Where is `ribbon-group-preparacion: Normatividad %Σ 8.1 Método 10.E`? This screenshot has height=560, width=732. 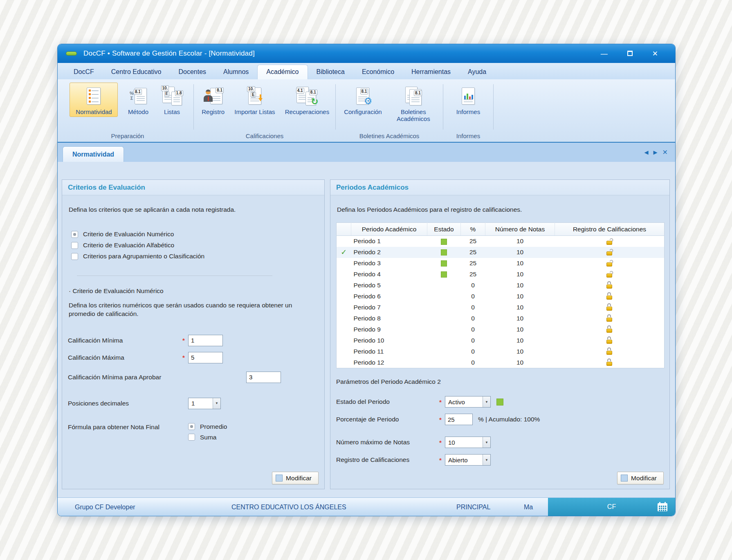 ribbon-group-preparacion: Normatividad %Σ 8.1 Método 10.E is located at coordinates (128, 112).